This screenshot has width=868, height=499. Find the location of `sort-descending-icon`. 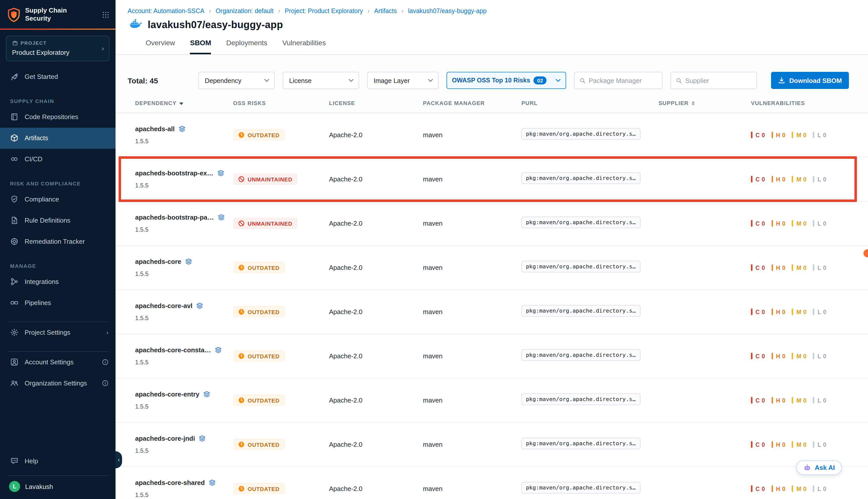

sort-descending-icon is located at coordinates (182, 104).